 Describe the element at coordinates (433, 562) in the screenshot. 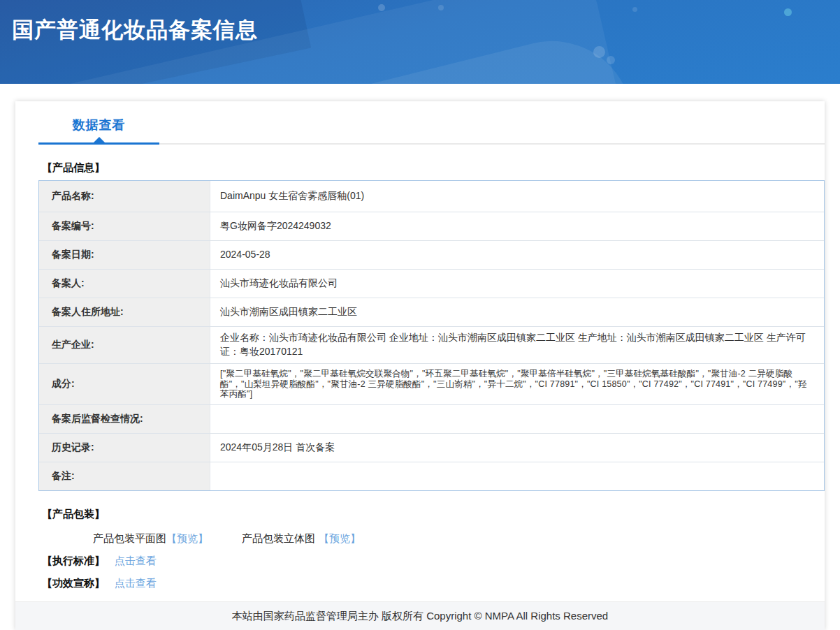

I see `standards-row: 【执行标准】点击查看` at that location.